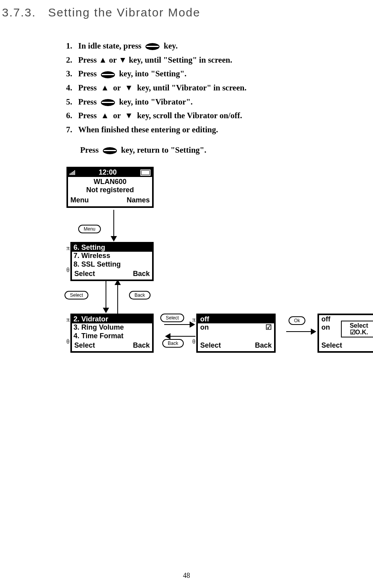 Image resolution: width=373 pixels, height=588 pixels. What do you see at coordinates (72, 173) in the screenshot?
I see `signal-icon` at bounding box center [72, 173].